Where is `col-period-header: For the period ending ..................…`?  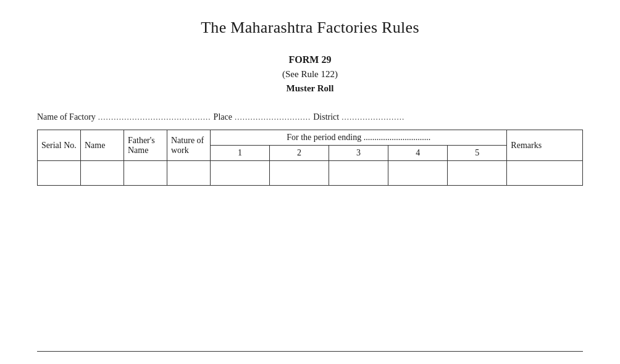 col-period-header: For the period ending ..................… is located at coordinates (359, 138).